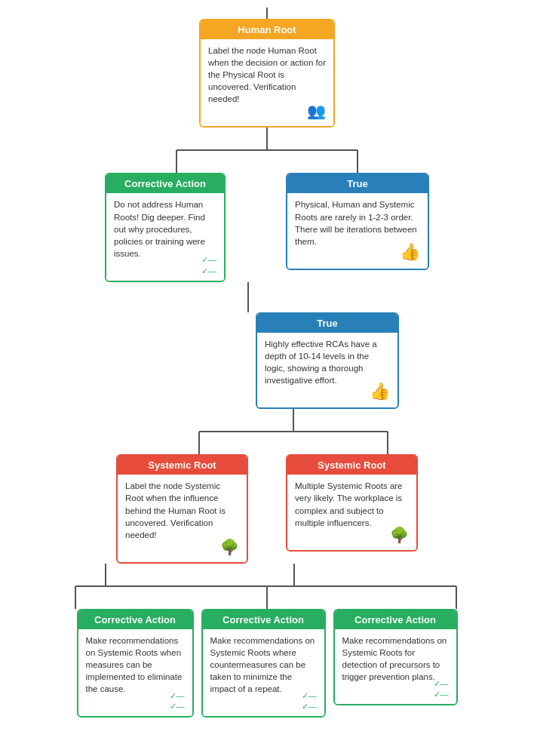 The width and height of the screenshot is (534, 756). Describe the element at coordinates (358, 221) in the screenshot. I see `true-1-node: True Physical, Human and Systemic Roots …` at that location.